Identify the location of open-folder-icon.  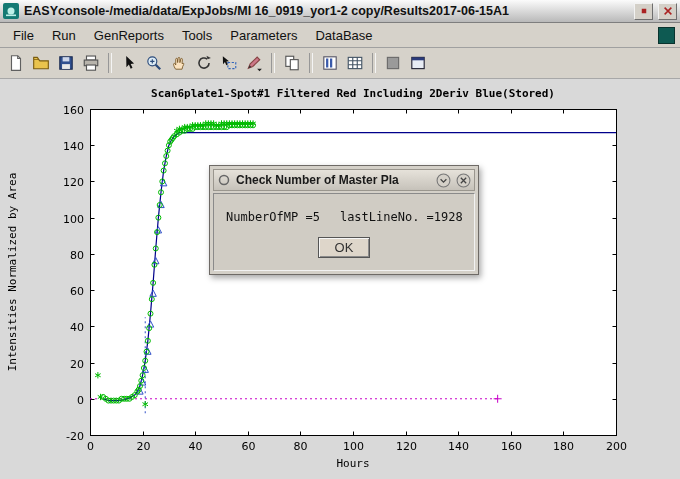
(41, 63).